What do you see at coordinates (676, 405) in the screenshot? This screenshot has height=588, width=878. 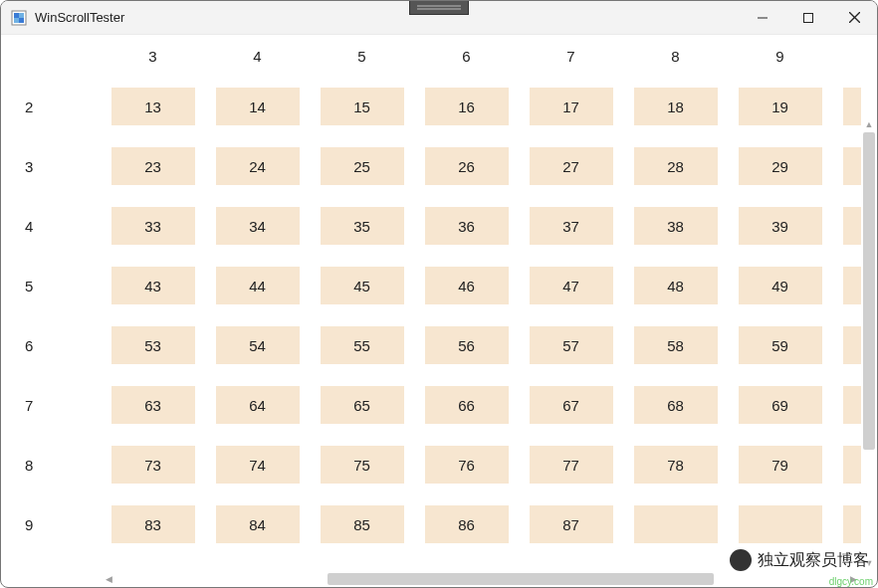 I see `grid-cell: 68` at bounding box center [676, 405].